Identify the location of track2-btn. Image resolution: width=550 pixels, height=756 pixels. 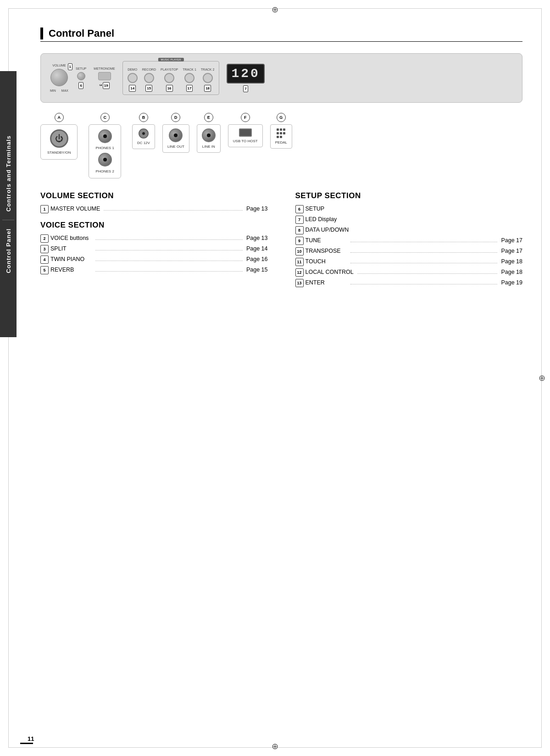
(208, 78).